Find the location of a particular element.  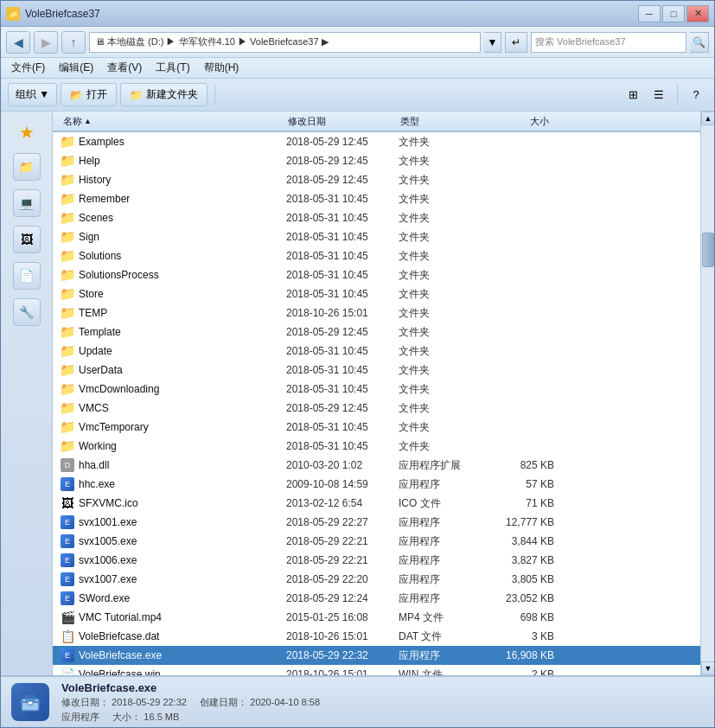

file-date: 2018-05-31 10:45 is located at coordinates (342, 389).